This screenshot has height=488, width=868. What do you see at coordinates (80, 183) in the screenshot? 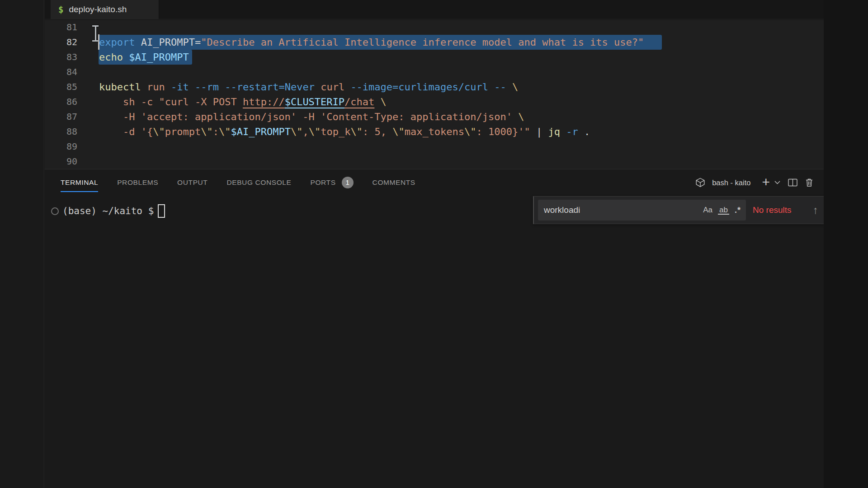
I see `panel-tab-terminal: TERMINAL` at bounding box center [80, 183].